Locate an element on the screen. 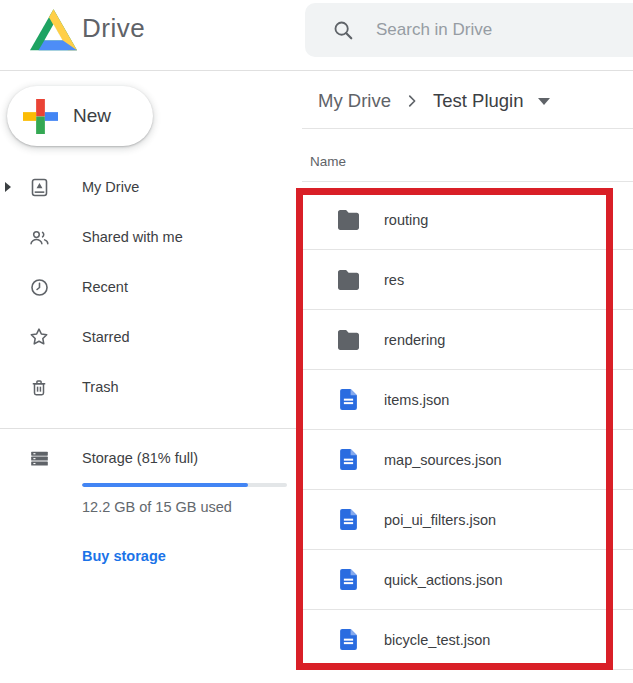 Image resolution: width=633 pixels, height=683 pixels. file-name: routing is located at coordinates (406, 220).